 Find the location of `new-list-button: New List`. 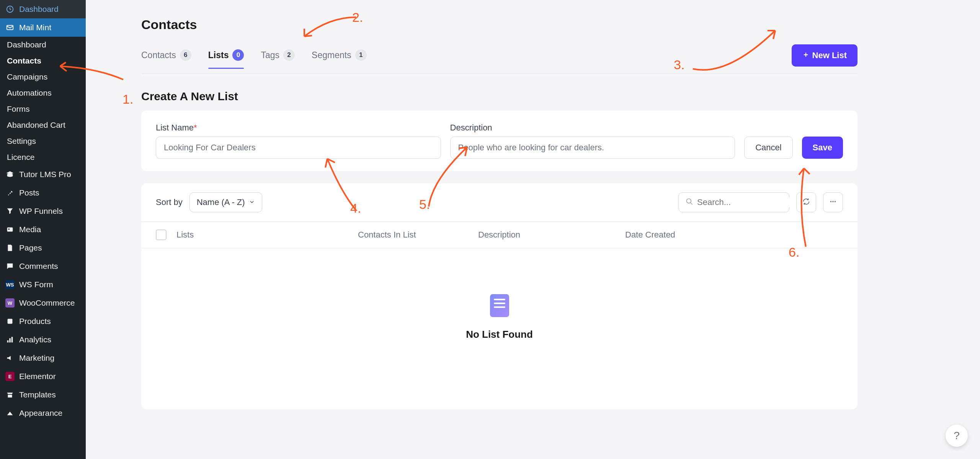

new-list-button: New List is located at coordinates (825, 55).